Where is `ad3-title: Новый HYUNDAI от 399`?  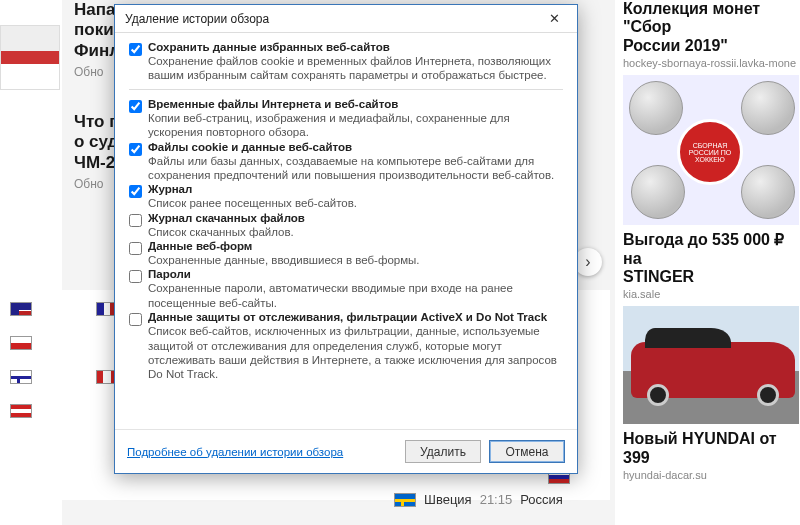 ad3-title: Новый HYUNDAI от 399 is located at coordinates (712, 448).